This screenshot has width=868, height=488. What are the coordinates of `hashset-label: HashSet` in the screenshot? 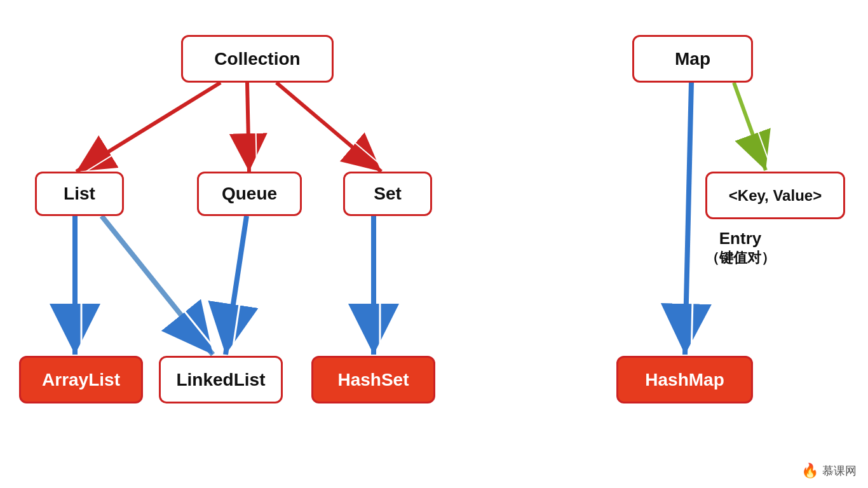 It's located at (373, 380).